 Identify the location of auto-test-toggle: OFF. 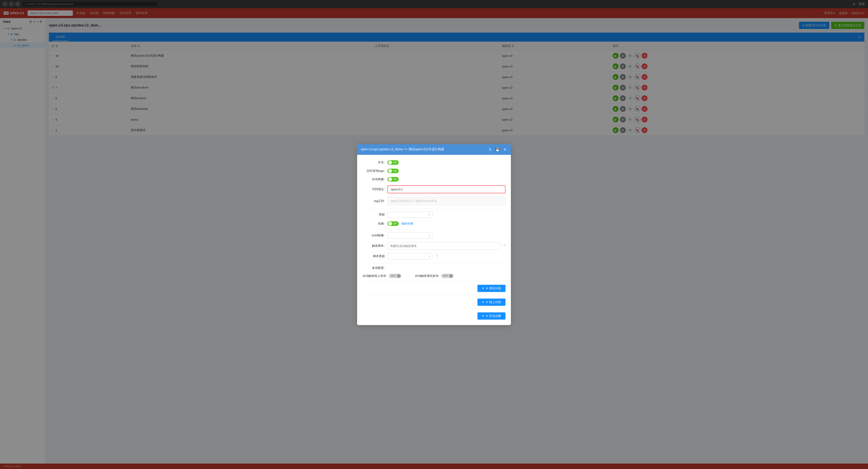
(447, 276).